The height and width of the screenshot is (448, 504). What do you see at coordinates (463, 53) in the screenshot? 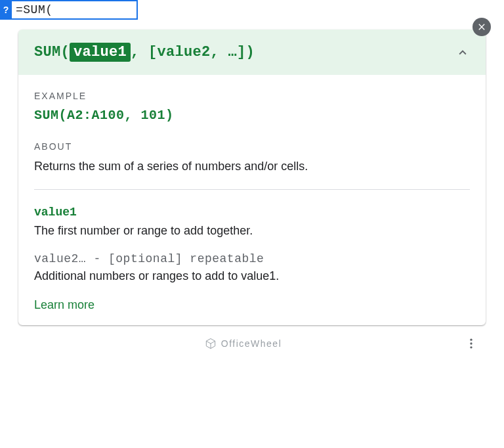
I see `collapse-button` at bounding box center [463, 53].